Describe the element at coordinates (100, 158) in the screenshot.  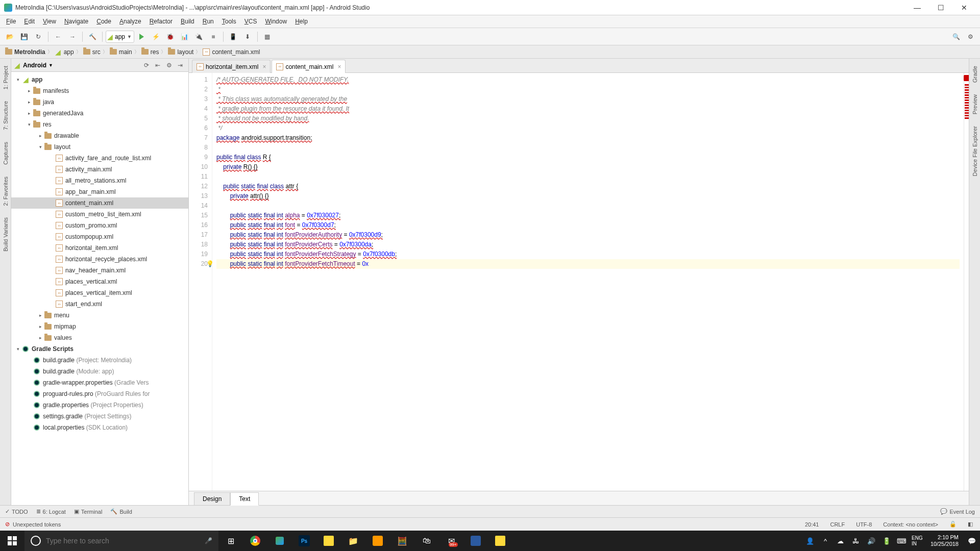
I see `tree-item: ‹›activity_fare_and_route_list.xml` at that location.